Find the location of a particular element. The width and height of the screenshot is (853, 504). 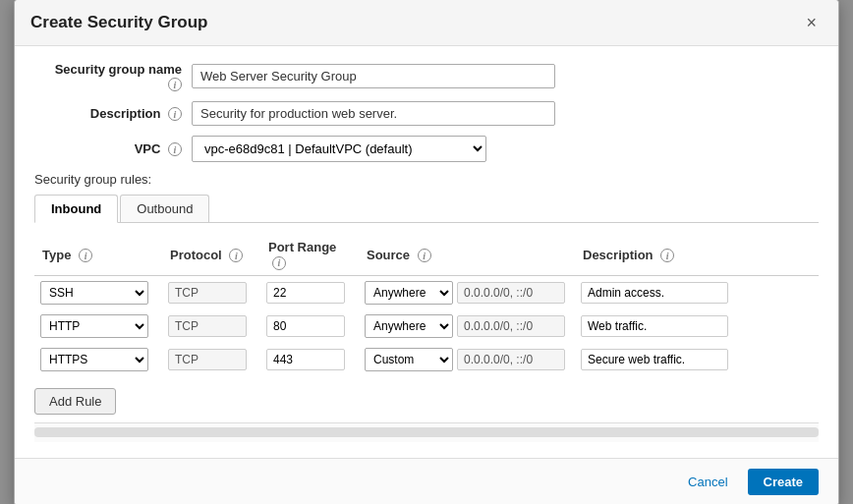

rule-2-type-select: SSH HTTP HTTPS Custom TCP All Traffic is located at coordinates (94, 326).